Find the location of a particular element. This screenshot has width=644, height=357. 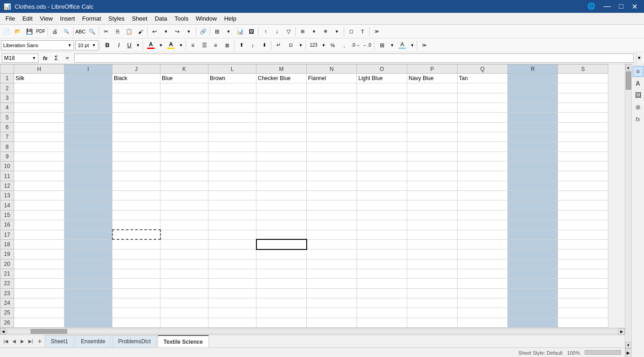

cell-M23 is located at coordinates (282, 293).